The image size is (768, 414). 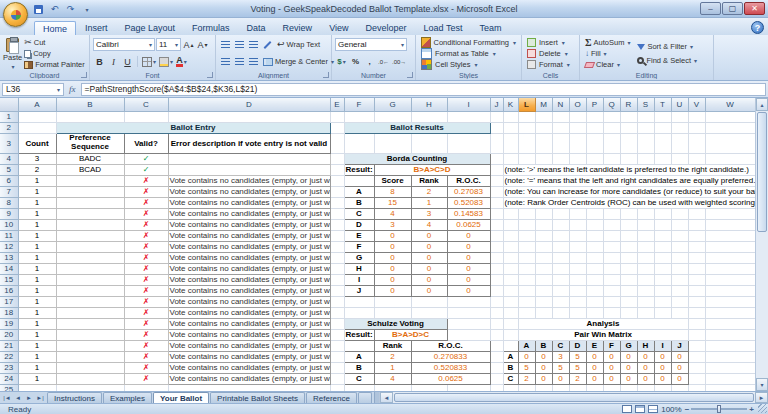 What do you see at coordinates (662, 236) in the screenshot?
I see `cell-T11` at bounding box center [662, 236].